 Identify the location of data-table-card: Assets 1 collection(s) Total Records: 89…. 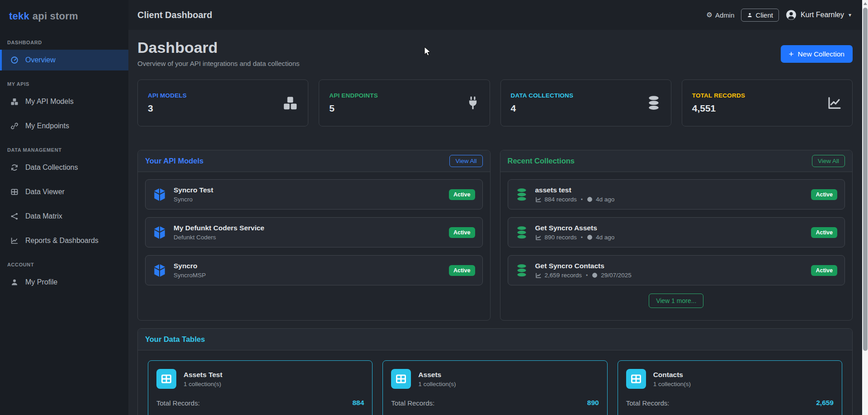
(495, 387).